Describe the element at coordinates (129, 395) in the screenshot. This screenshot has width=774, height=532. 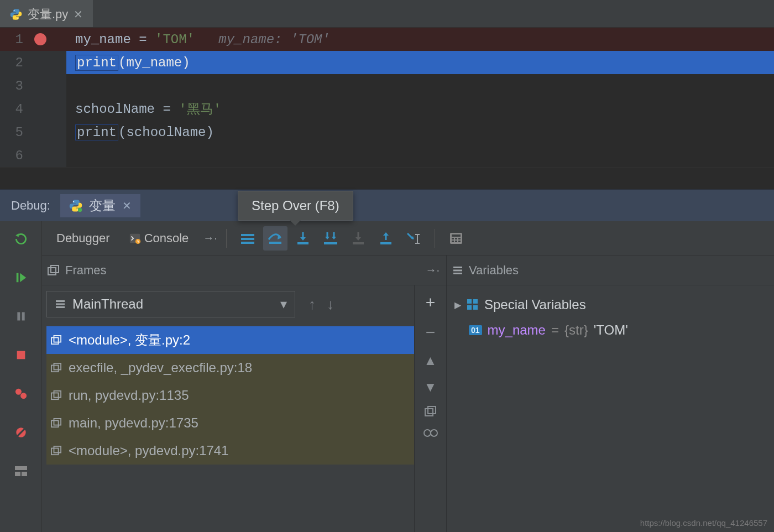
I see `frame-label: run, pydevd.py:1135` at that location.